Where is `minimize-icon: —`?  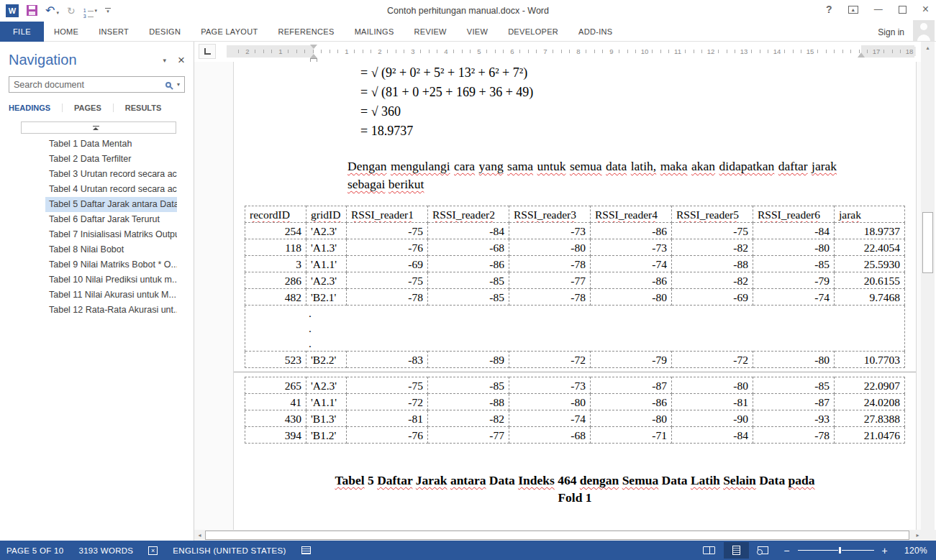 minimize-icon: — is located at coordinates (878, 9).